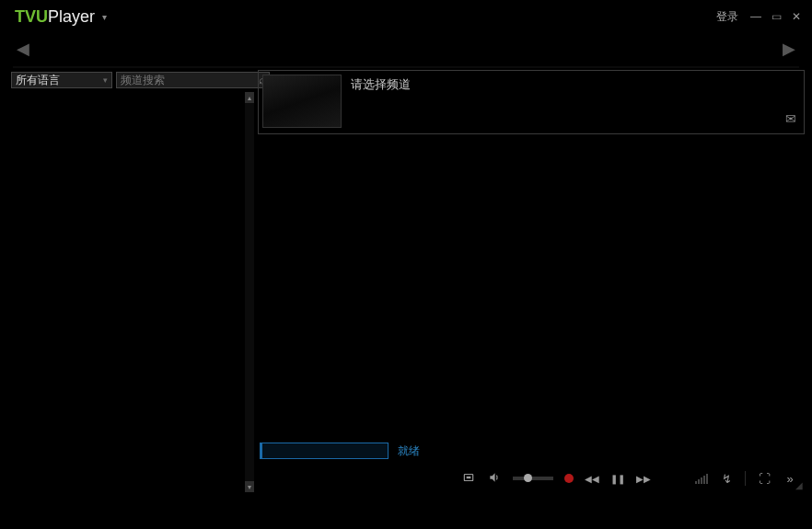 The width and height of the screenshot is (812, 529). Describe the element at coordinates (569, 478) in the screenshot. I see `record-button` at that location.